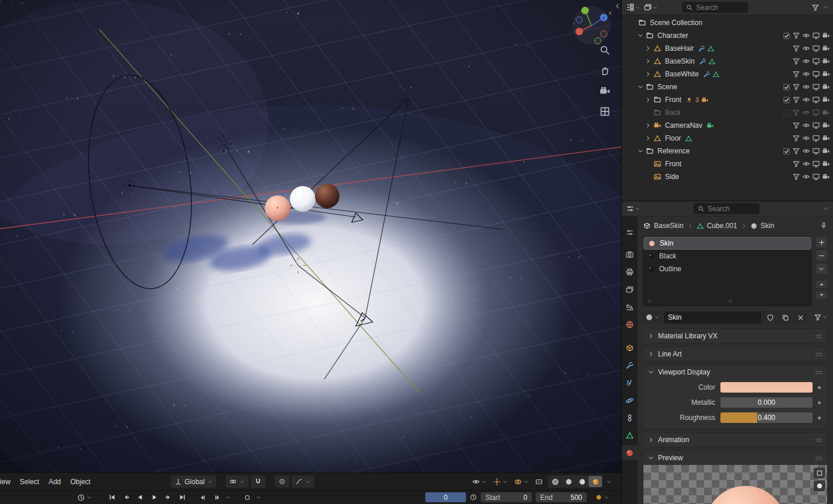 The image size is (833, 504). I want to click on panel-header-preview: Preview, so click(735, 458).